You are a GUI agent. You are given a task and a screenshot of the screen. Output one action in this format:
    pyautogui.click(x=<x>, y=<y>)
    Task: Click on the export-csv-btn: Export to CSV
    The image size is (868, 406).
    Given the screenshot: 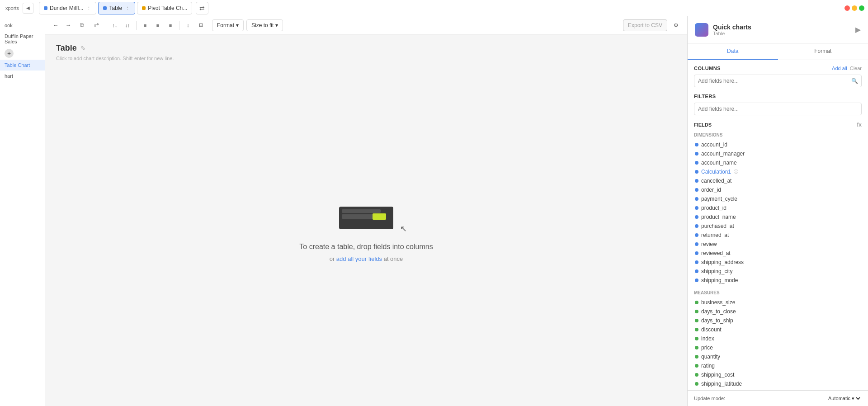 What is the action you would take?
    pyautogui.click(x=645, y=25)
    